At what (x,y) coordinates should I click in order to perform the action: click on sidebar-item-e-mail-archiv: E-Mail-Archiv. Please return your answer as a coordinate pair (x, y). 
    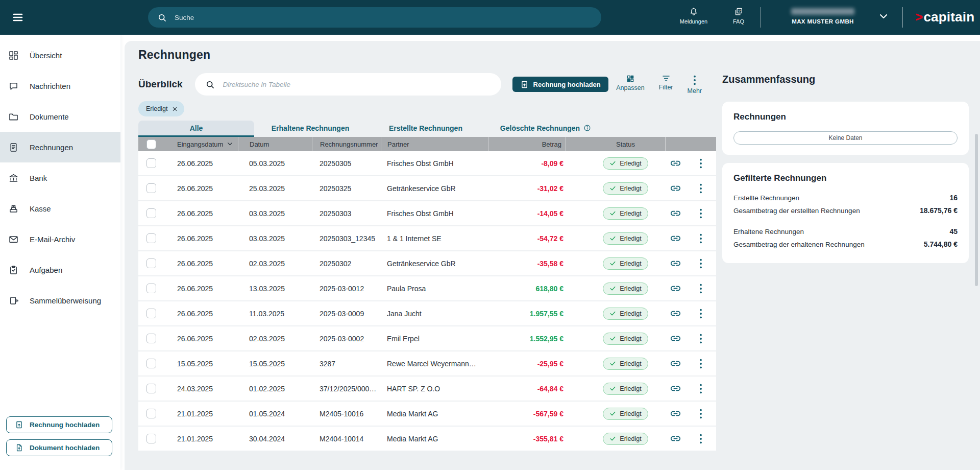
    Looking at the image, I should click on (60, 239).